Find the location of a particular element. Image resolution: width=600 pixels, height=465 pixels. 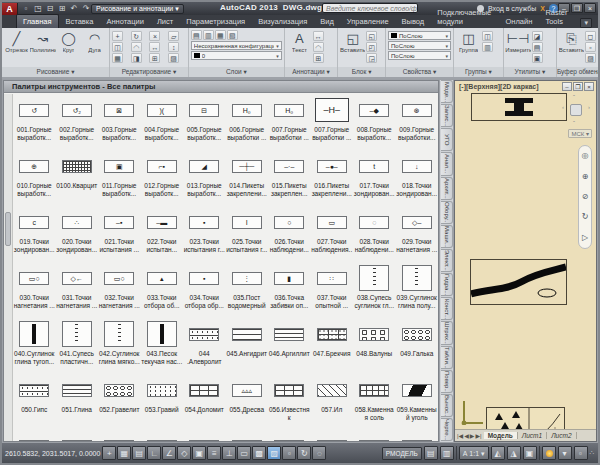

layout-tab-Лист1: Лист1 is located at coordinates (532, 436).